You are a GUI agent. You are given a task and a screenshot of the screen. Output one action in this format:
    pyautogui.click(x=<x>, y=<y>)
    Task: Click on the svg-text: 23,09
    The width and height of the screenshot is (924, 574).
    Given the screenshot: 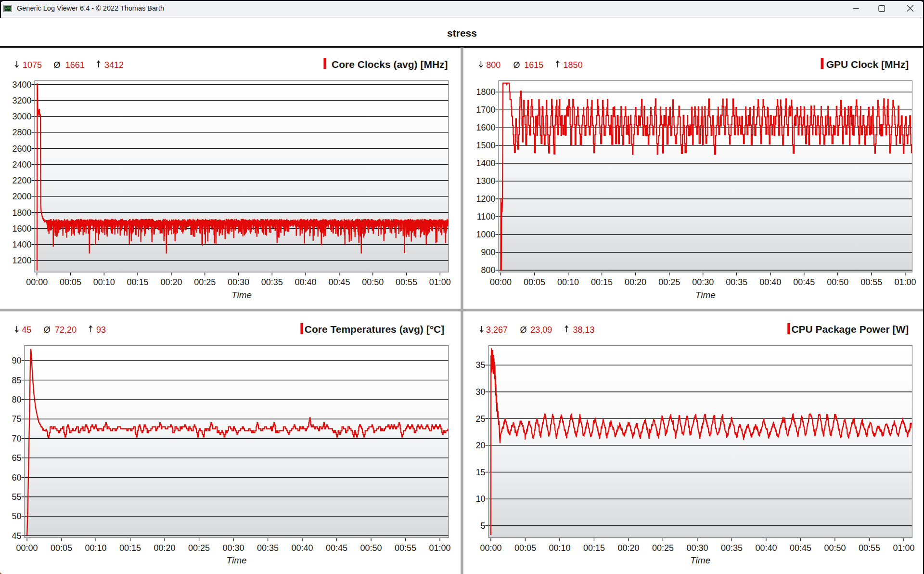 What is the action you would take?
    pyautogui.click(x=541, y=330)
    